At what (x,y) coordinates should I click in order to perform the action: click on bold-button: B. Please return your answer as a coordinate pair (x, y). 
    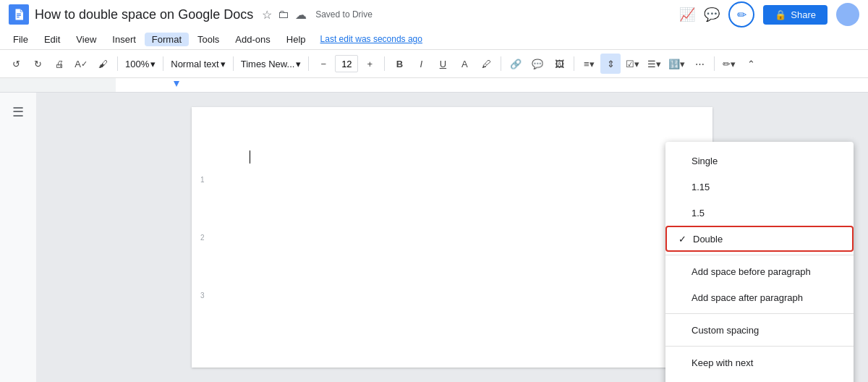
    Looking at the image, I should click on (399, 64).